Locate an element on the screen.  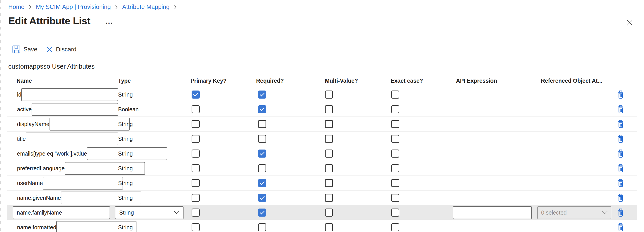
attribute-name: name.givenName is located at coordinates (39, 198).